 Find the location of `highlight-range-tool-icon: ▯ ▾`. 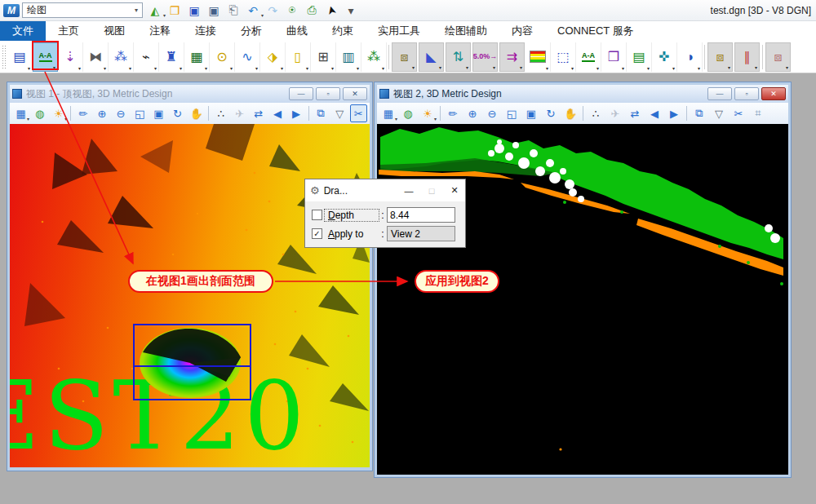

highlight-range-tool-icon: ▯ ▾ is located at coordinates (299, 57).